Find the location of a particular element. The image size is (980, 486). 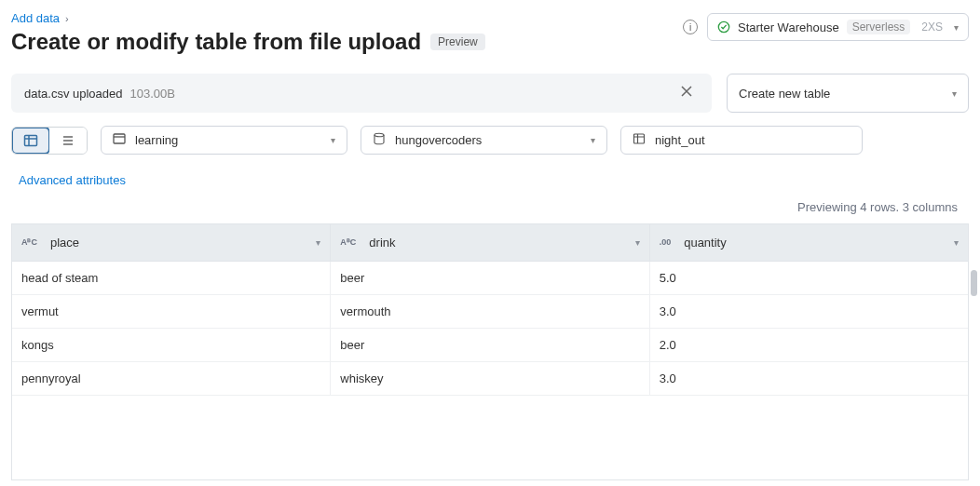

table-cell: 2.0 is located at coordinates (809, 344).